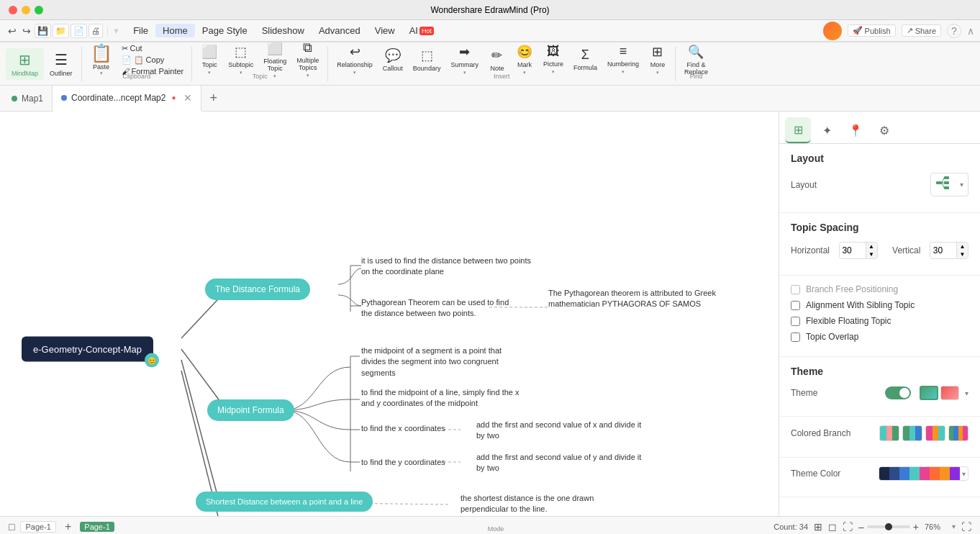  I want to click on theme-color-bar: ▾, so click(924, 474).